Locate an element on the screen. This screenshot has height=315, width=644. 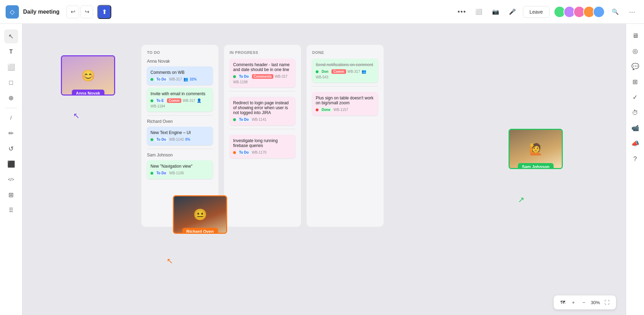
comments-tool: 💬 is located at coordinates (635, 66).